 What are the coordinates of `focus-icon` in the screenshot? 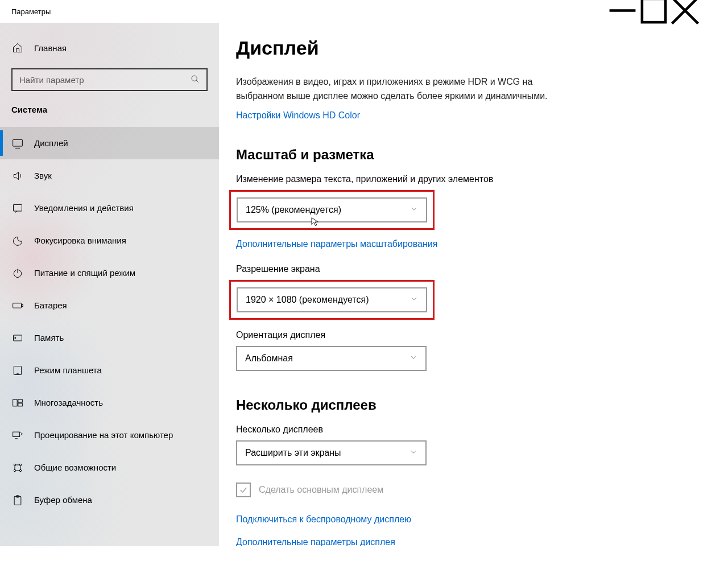 It's located at (18, 241).